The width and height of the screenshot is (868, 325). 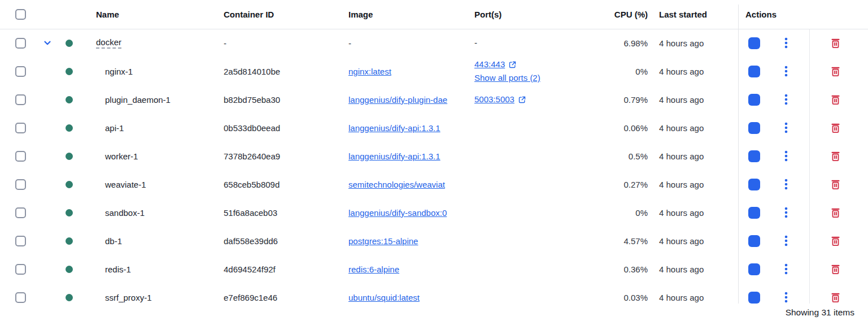 What do you see at coordinates (507, 78) in the screenshot?
I see `port-link: Show all ports (2)` at bounding box center [507, 78].